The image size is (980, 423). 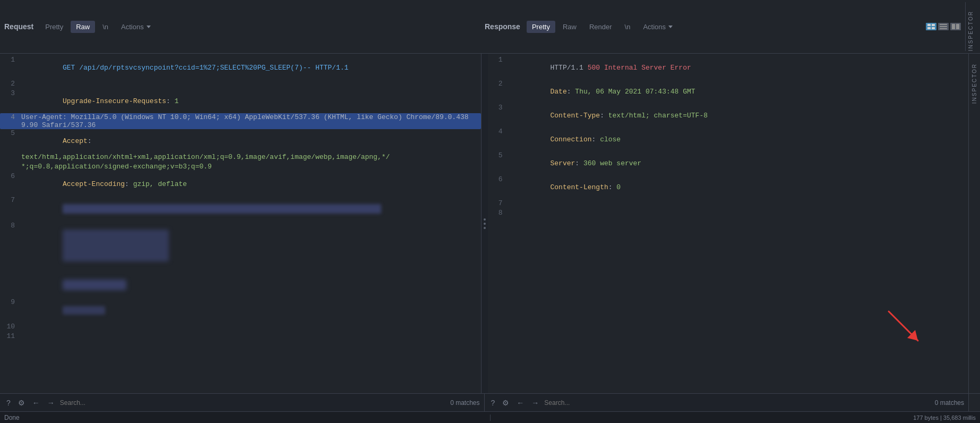 I want to click on line-num-5b, so click(x=10, y=158).